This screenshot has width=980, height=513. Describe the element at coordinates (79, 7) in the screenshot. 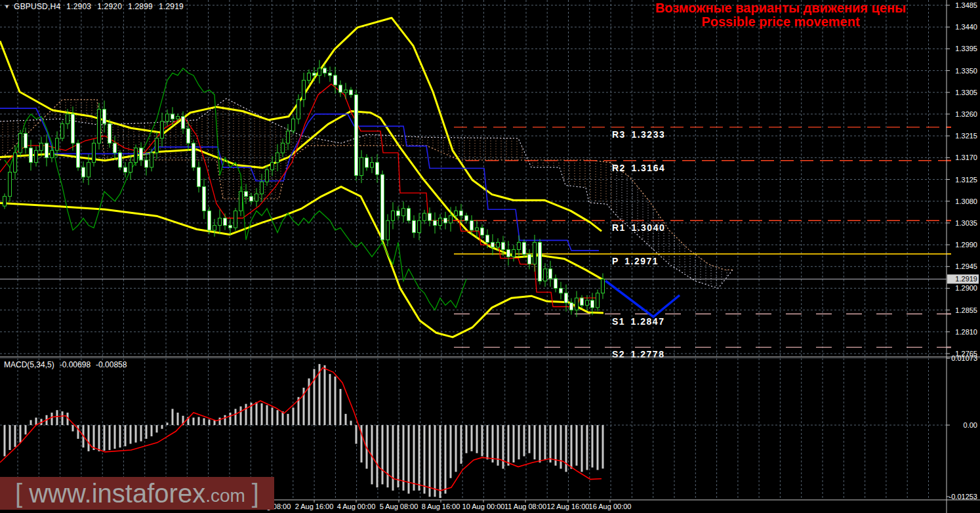

I see `ohlc-open: 1.2903` at that location.